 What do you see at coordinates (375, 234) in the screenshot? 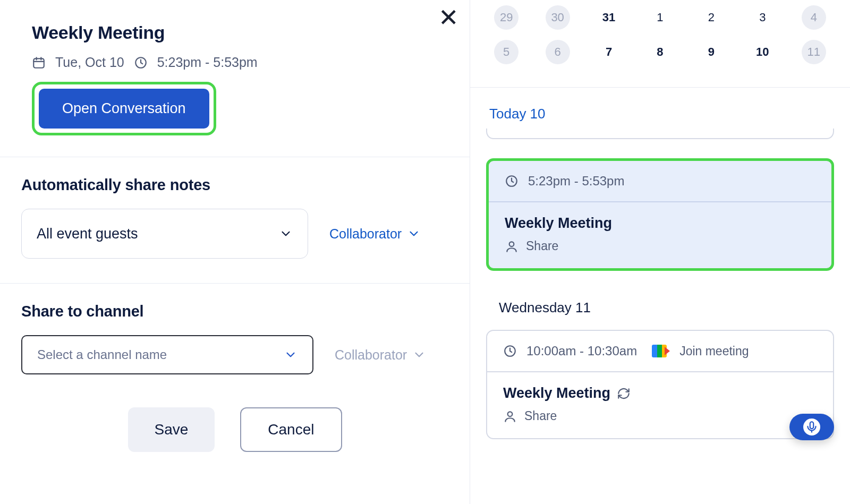
I see `share-notes-role-dropdown: Collaborator` at bounding box center [375, 234].